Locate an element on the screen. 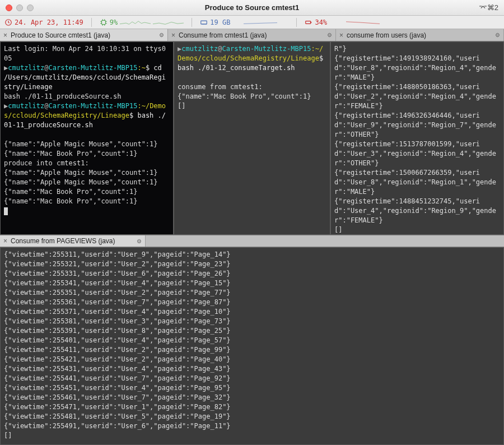  pane-produce-source: Last login: Mon Apr 24 10:10:31 on ttys0… is located at coordinates (87, 138).